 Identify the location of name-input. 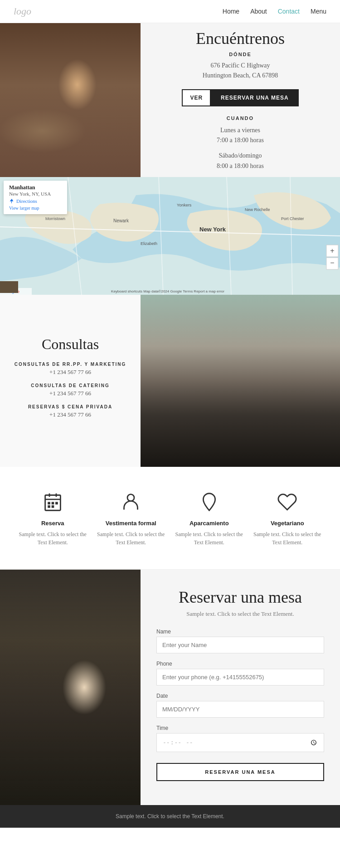
(240, 645).